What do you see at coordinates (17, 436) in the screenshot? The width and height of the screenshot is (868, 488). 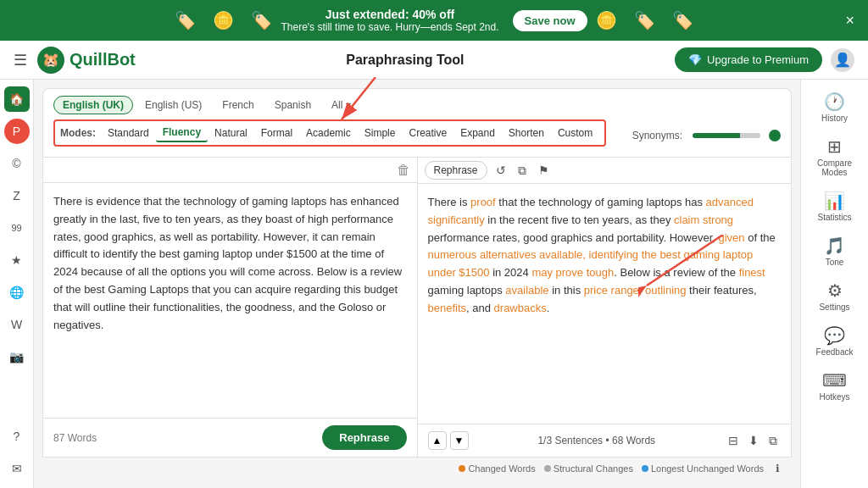 I see `sidebar-help: ?` at bounding box center [17, 436].